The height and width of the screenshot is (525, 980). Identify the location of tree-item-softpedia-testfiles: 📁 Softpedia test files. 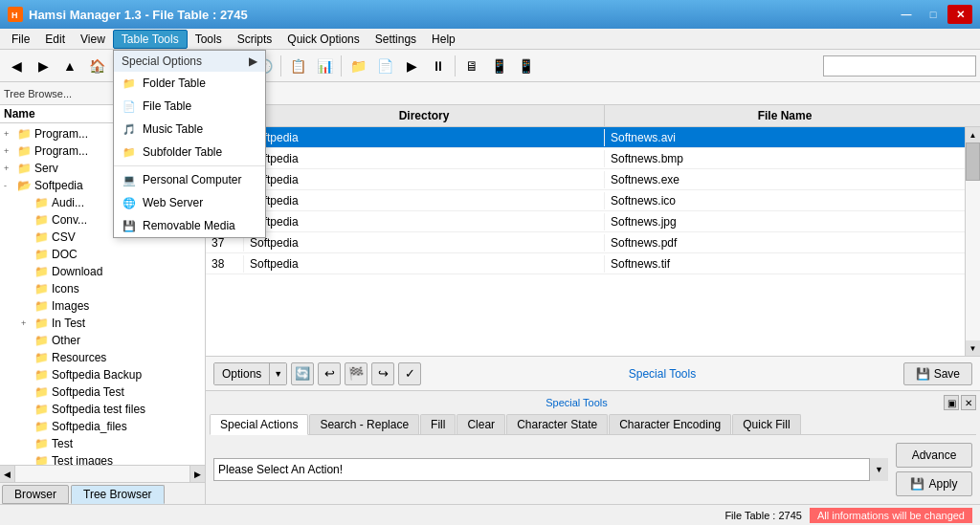
(102, 409).